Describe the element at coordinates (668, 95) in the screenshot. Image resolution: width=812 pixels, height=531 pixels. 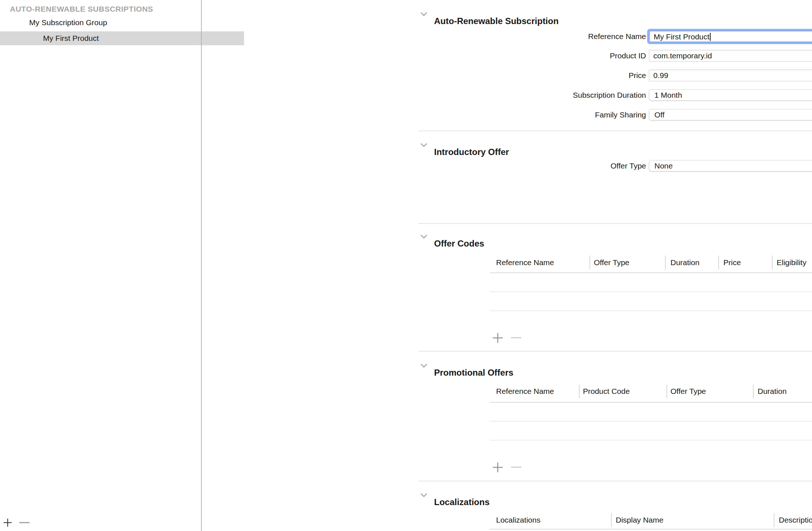
I see `subscription-duration-value: 1 Month` at that location.